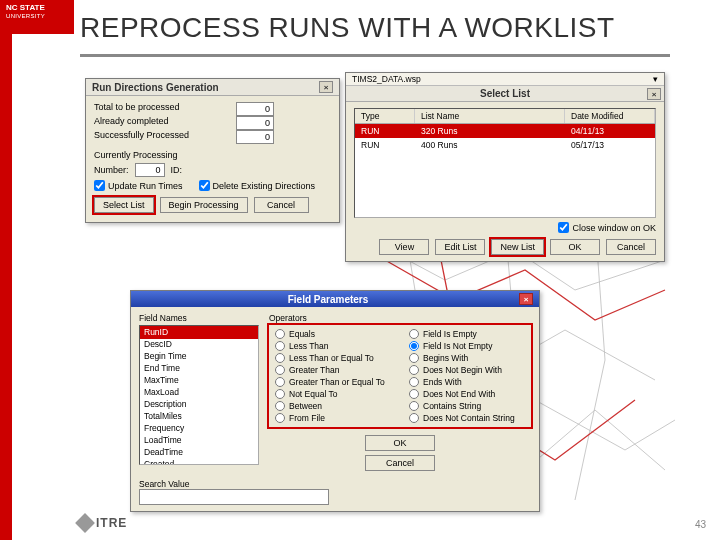 Image resolution: width=720 pixels, height=540 pixels. I want to click on list-item: MaxLoad, so click(199, 392).